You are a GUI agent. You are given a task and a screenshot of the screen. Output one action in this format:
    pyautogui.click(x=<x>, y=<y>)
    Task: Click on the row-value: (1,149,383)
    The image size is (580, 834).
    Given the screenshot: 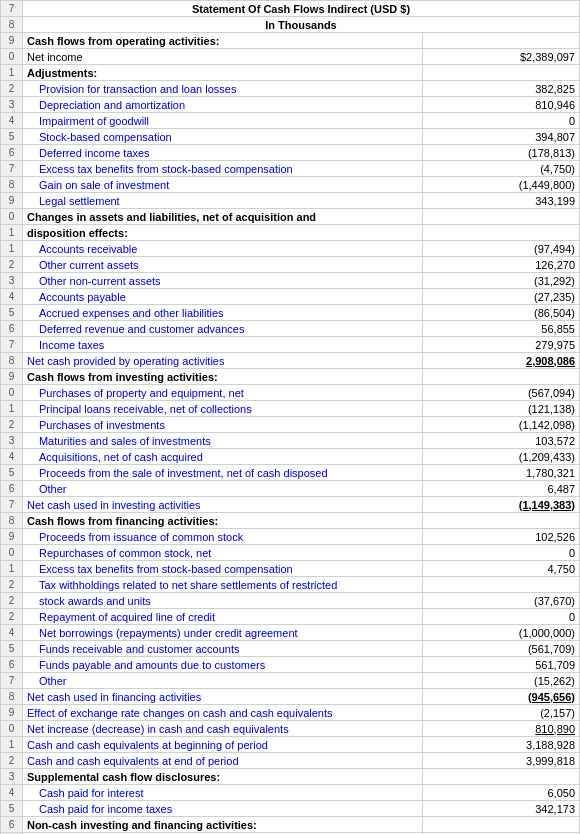 What is the action you would take?
    pyautogui.click(x=501, y=505)
    